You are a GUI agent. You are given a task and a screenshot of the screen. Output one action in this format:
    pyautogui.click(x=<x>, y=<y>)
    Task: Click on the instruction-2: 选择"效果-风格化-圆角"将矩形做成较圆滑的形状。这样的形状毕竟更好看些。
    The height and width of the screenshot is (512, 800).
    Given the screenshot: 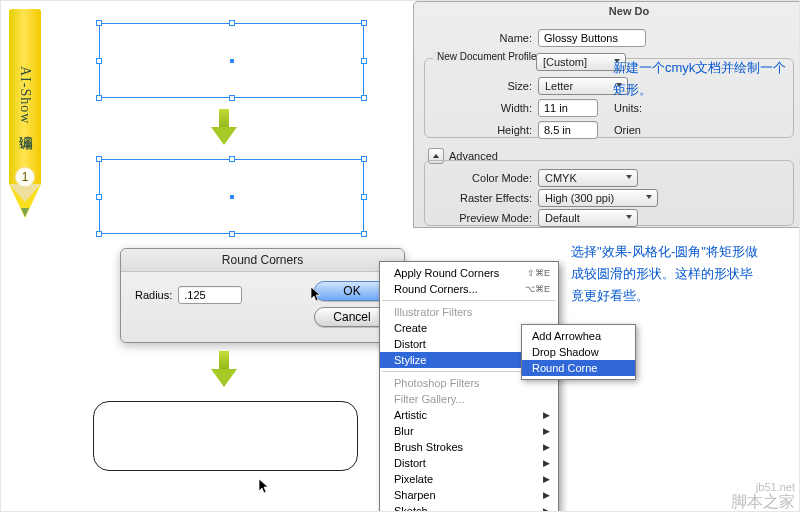 What is the action you would take?
    pyautogui.click(x=666, y=274)
    